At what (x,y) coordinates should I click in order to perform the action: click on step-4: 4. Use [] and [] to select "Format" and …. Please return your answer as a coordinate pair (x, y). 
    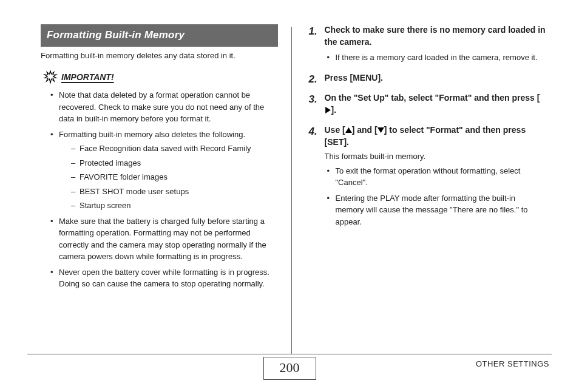
    Looking at the image, I should click on (427, 176).